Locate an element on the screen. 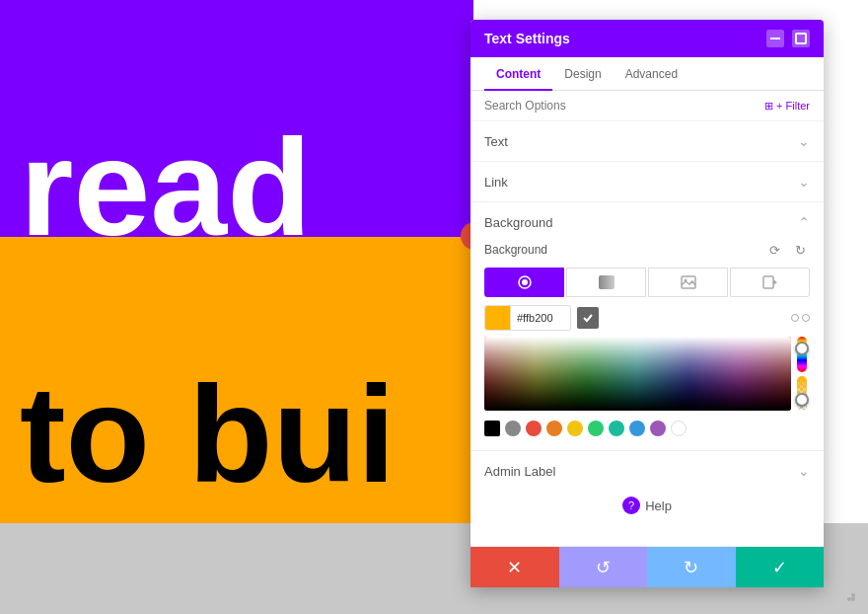  help-text: Help is located at coordinates (659, 505).